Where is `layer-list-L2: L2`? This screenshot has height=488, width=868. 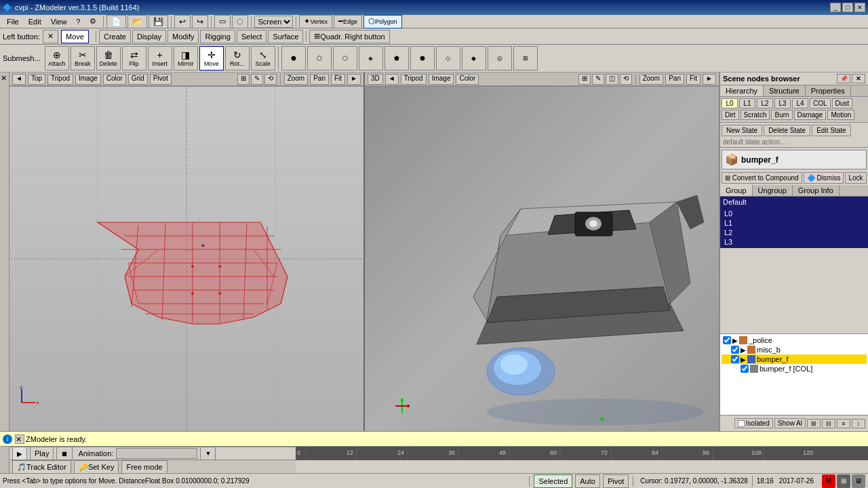
layer-list-L2: L2 is located at coordinates (794, 232).